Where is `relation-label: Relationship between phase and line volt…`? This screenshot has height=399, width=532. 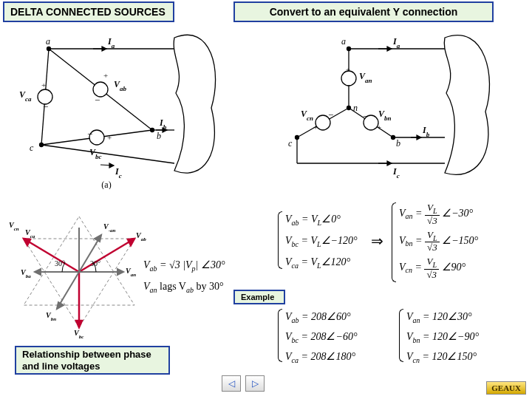 relation-label: Relationship between phase and line volt… is located at coordinates (92, 361).